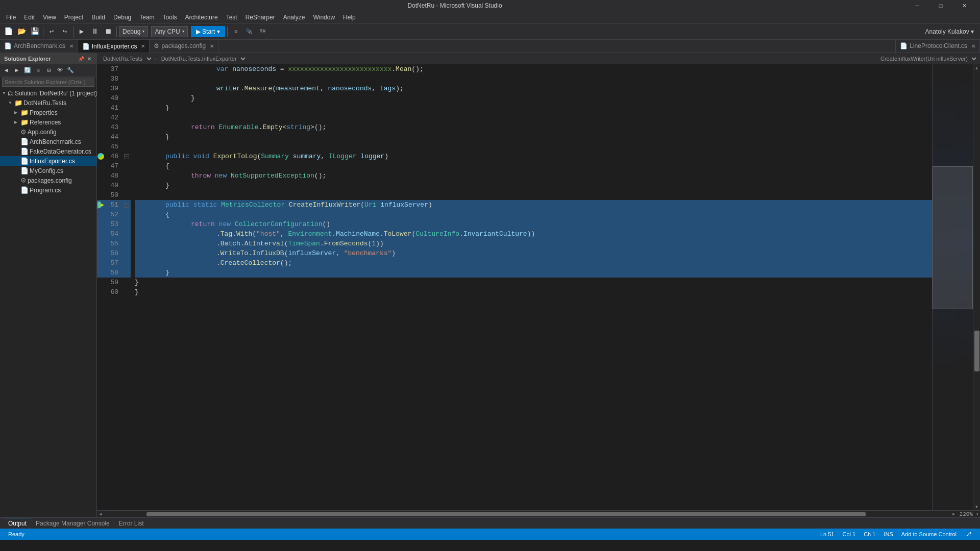 The height and width of the screenshot is (551, 980). What do you see at coordinates (977, 351) in the screenshot?
I see `scroll-thumb` at bounding box center [977, 351].